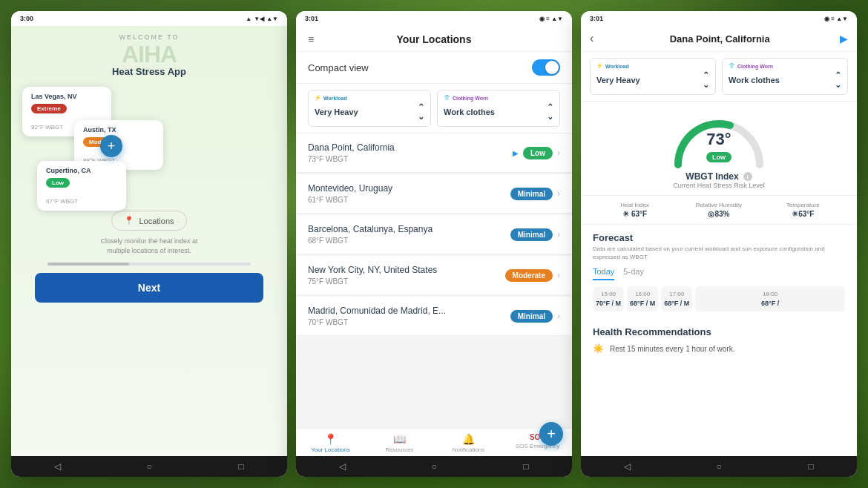 The height and width of the screenshot is (488, 868). I want to click on list-item-left: Madrid, Comunidad de Madrid, E... 70°F W…, so click(377, 316).